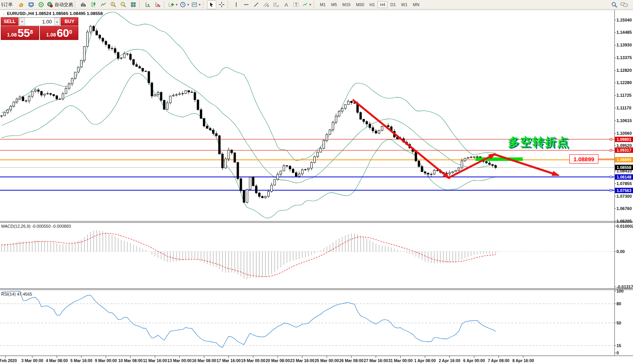 The image size is (633, 364). What do you see at coordinates (22, 22) in the screenshot?
I see `volume-decrease-button: ▼` at bounding box center [22, 22].